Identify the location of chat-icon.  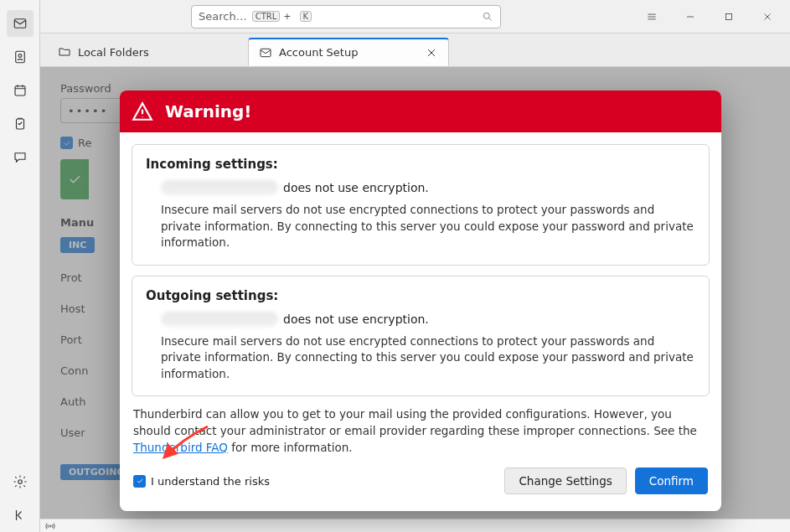
(20, 158).